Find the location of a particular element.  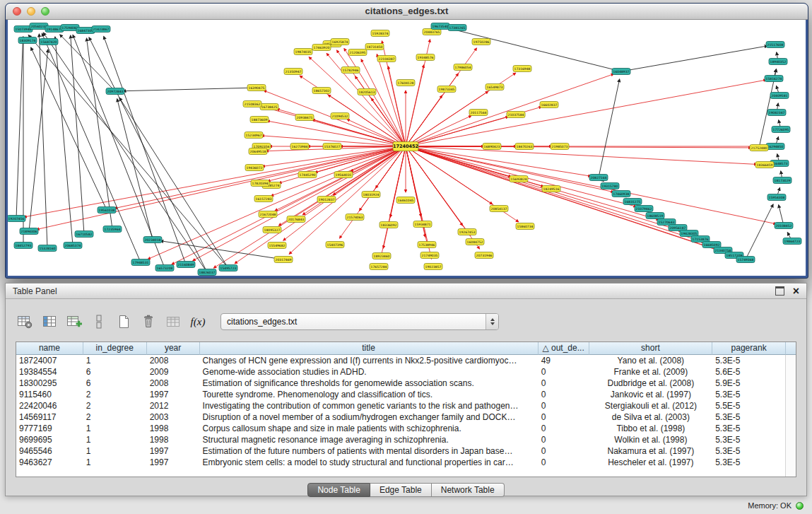

tab-node-table: Node Table is located at coordinates (339, 490).